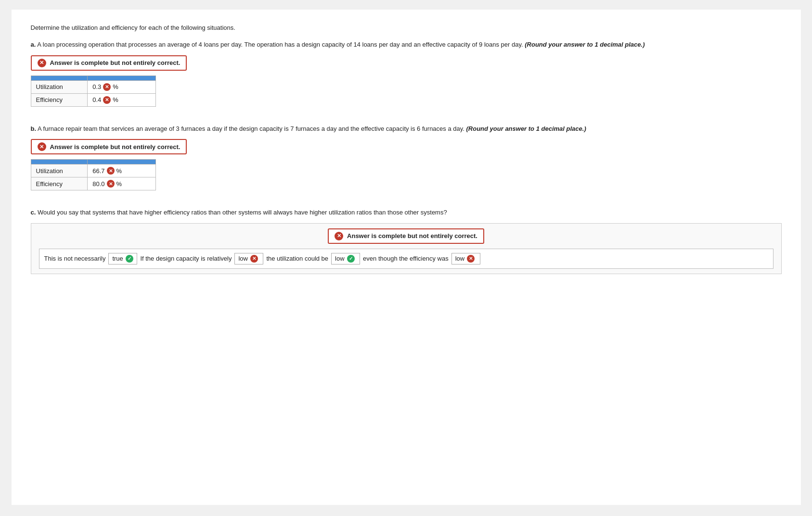  I want to click on efficiency-error-icon-a: ✕, so click(107, 100).